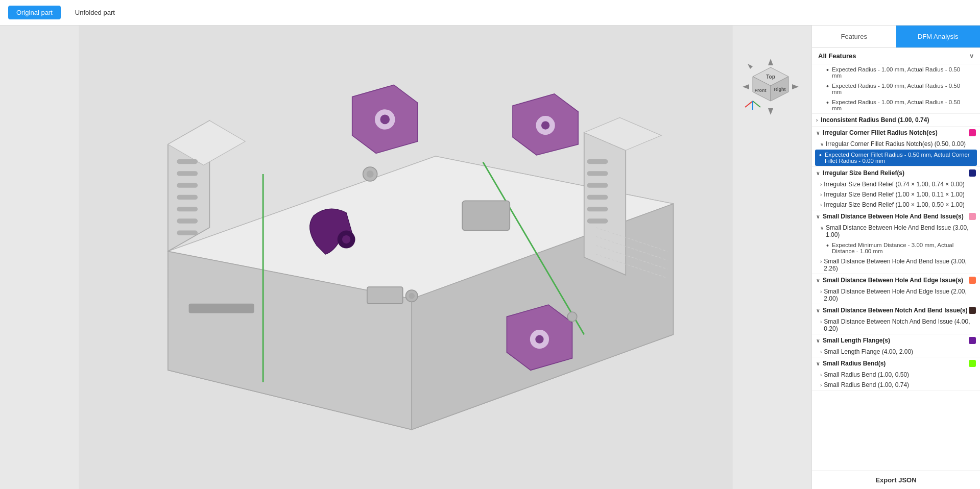 Image resolution: width=980 pixels, height=489 pixels. Describe the element at coordinates (896, 248) in the screenshot. I see `hole-bend-item-1: • Expected Minimum Distance - 3.00 mm, A…` at that location.